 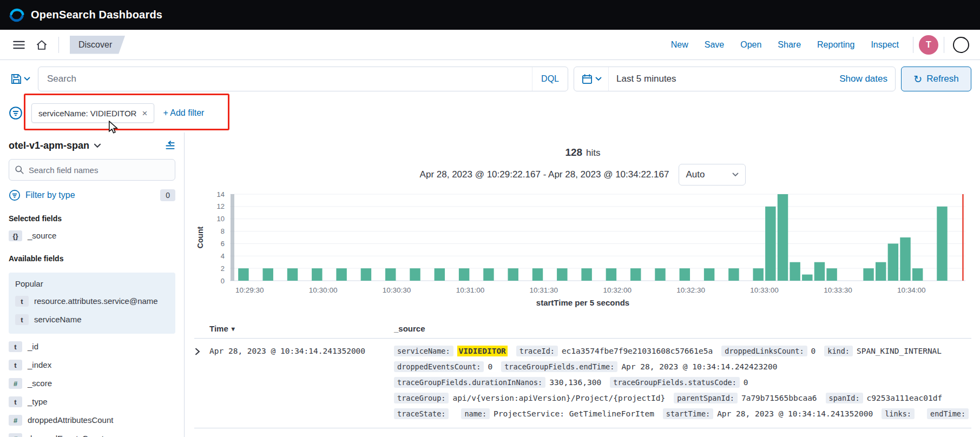 What do you see at coordinates (21, 79) in the screenshot?
I see `saved-query-menu-button` at bounding box center [21, 79].